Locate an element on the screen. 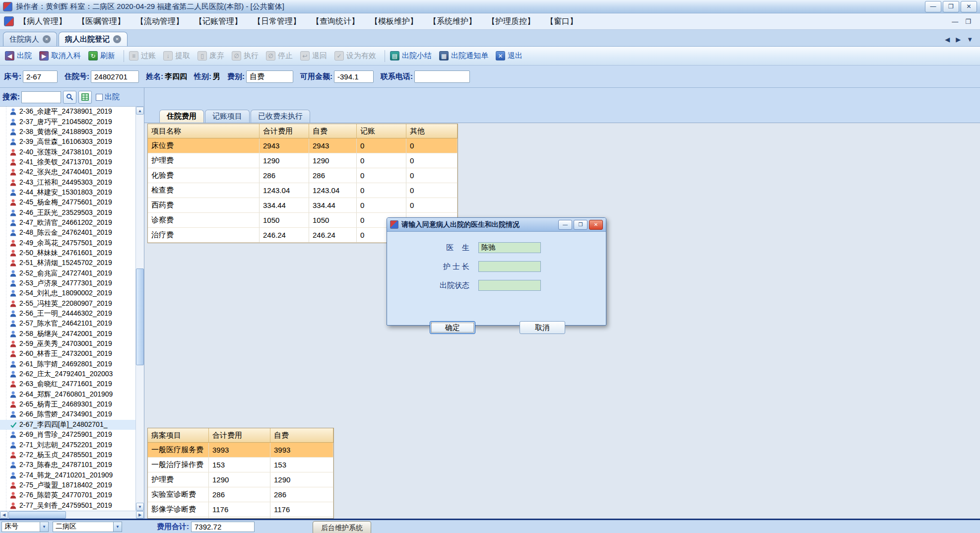 The width and height of the screenshot is (980, 533). column-header: 其他 is located at coordinates (432, 131).